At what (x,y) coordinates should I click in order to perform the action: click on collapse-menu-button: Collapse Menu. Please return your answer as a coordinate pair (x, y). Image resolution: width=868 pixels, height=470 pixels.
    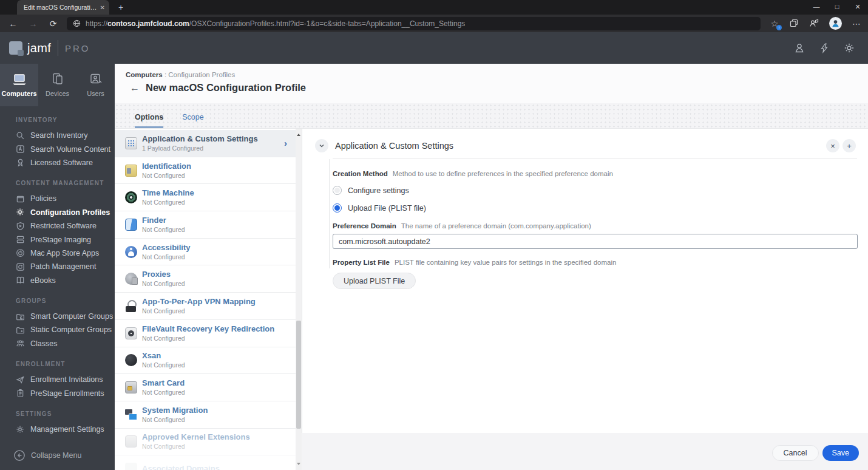
    Looking at the image, I should click on (47, 455).